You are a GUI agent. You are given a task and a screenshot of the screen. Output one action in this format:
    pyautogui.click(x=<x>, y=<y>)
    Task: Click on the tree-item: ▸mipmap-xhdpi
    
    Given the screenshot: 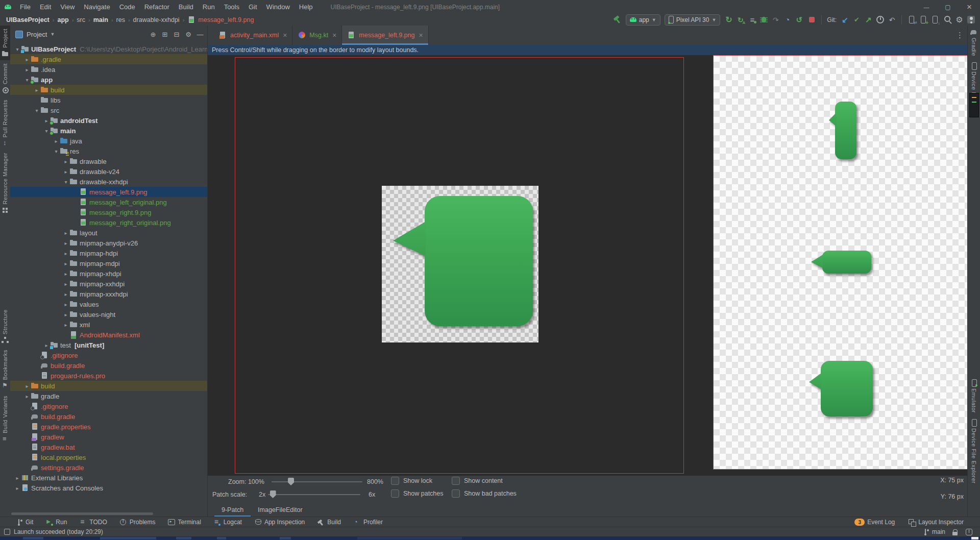 What is the action you would take?
    pyautogui.click(x=109, y=274)
    